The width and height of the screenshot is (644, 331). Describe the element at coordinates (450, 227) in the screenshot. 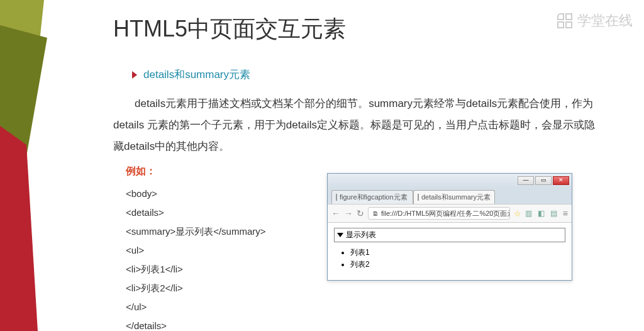

I see `browser-window: — ▭ ✕ figure和figcaption元素×details和summar…` at that location.